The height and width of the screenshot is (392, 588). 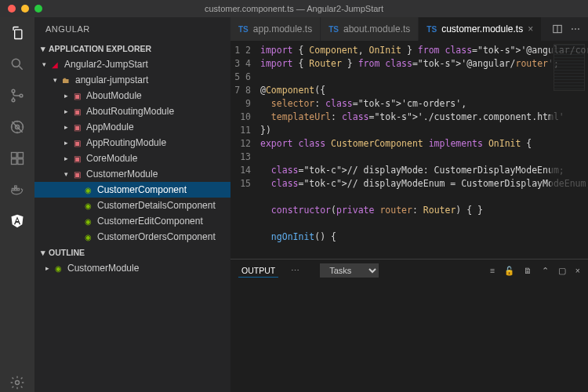 What do you see at coordinates (17, 158) in the screenshot?
I see `extensions-icon` at bounding box center [17, 158].